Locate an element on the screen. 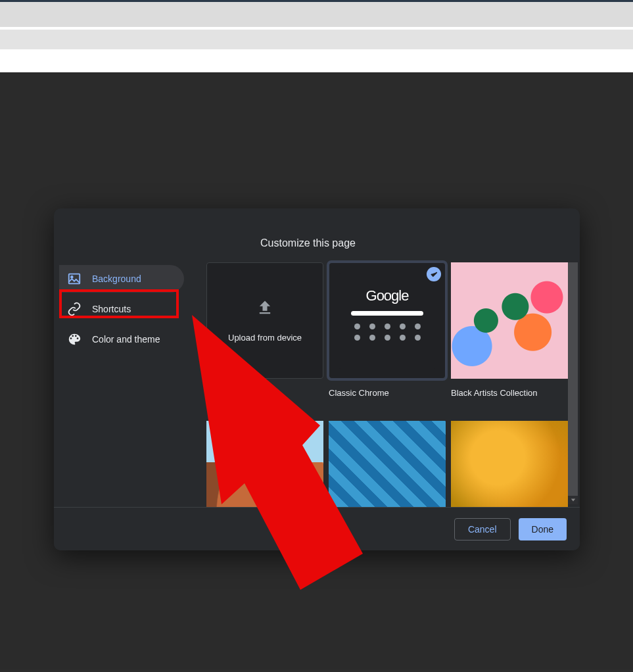  sidebar-item-label: Color and theme is located at coordinates (126, 339).